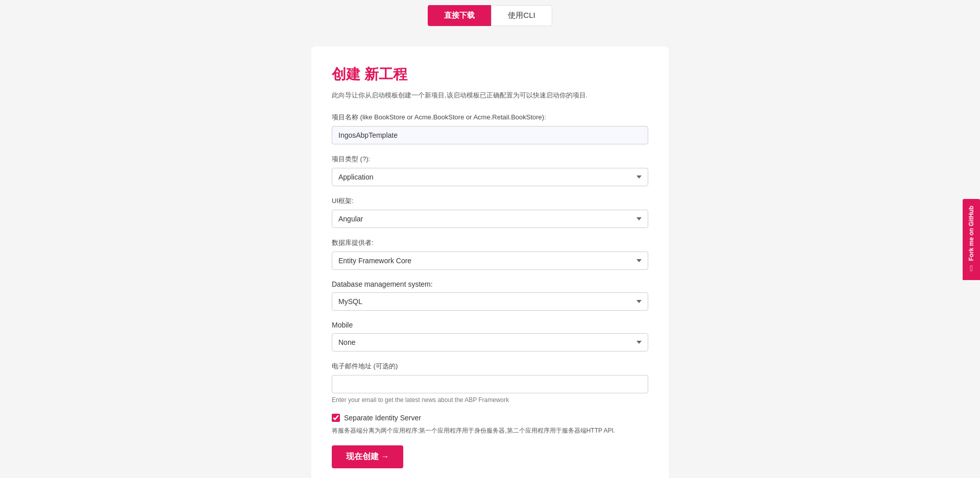 The height and width of the screenshot is (478, 980). I want to click on ui-framework-group: UI框架: Angular MVC / Razor Pages Blazor B…, so click(490, 212).